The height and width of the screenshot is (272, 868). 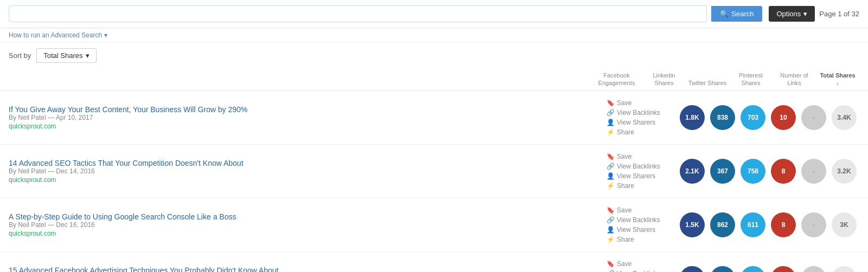 I want to click on stat-facebook: 1.8K, so click(x=692, y=118).